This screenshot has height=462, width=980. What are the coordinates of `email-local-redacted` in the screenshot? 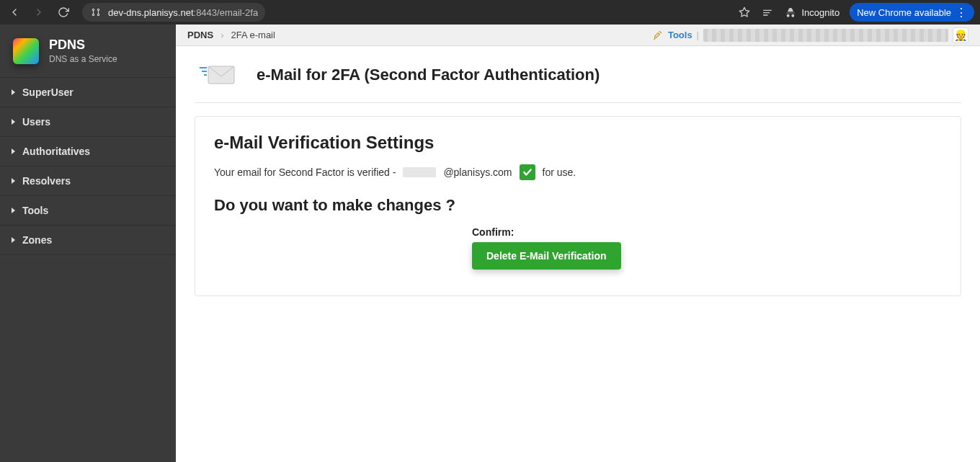 It's located at (419, 172).